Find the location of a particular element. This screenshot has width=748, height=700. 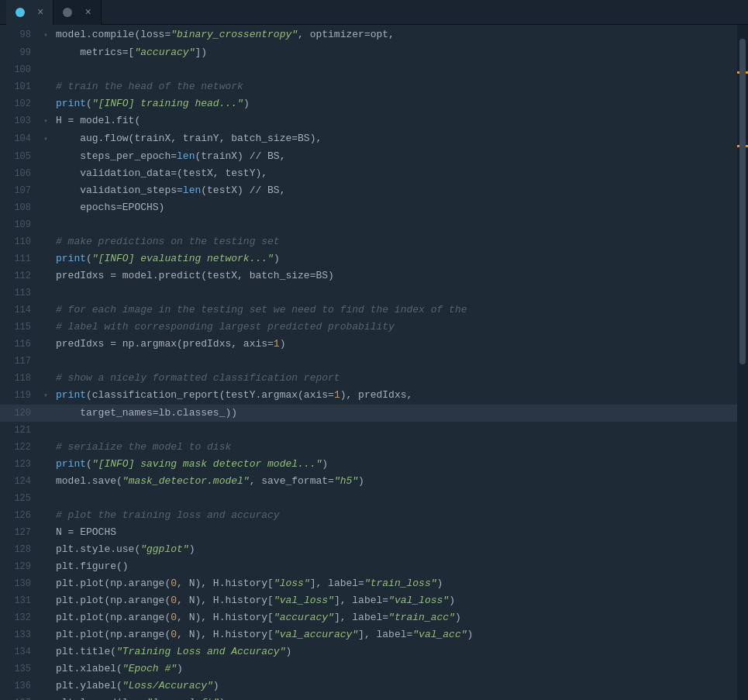

code-line: 102 print("[INFO] training head...") is located at coordinates (369, 104).